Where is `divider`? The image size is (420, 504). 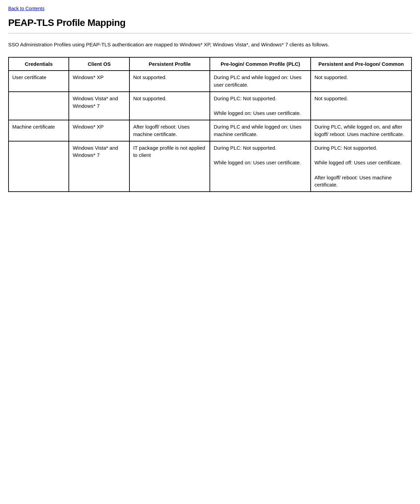
divider is located at coordinates (210, 33).